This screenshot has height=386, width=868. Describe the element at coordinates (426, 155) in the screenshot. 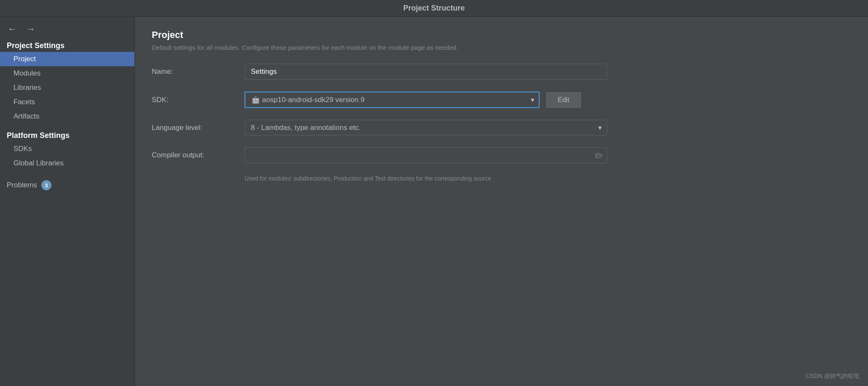

I see `compiler-output-input` at that location.